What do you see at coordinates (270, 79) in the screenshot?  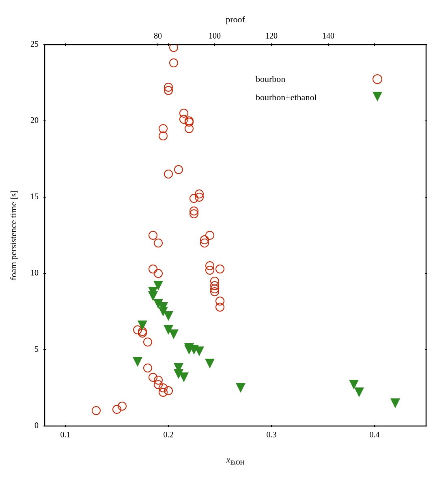 I see `legend-bourbon-label: bourbon` at bounding box center [270, 79].